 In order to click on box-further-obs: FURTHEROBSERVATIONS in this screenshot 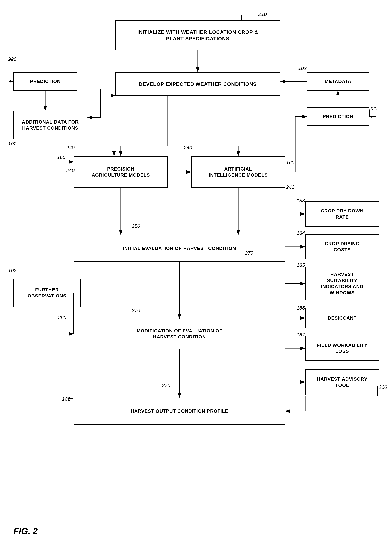, I will do `click(47, 293)`.